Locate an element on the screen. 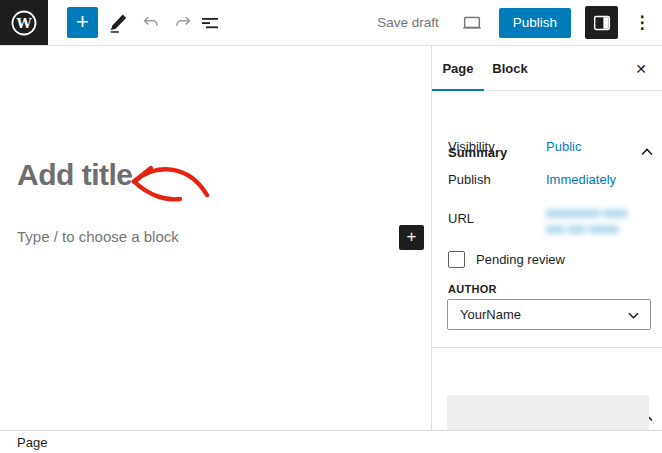  author-label: AUTHOR is located at coordinates (472, 289).